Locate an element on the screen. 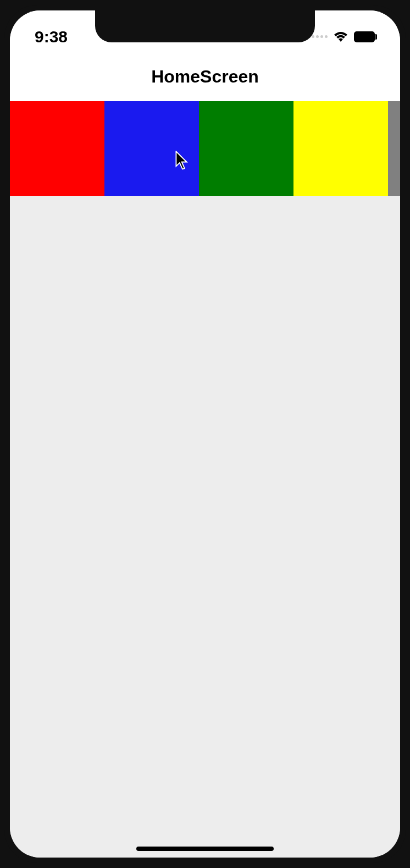 The width and height of the screenshot is (410, 868). color-scroll-row is located at coordinates (205, 149).